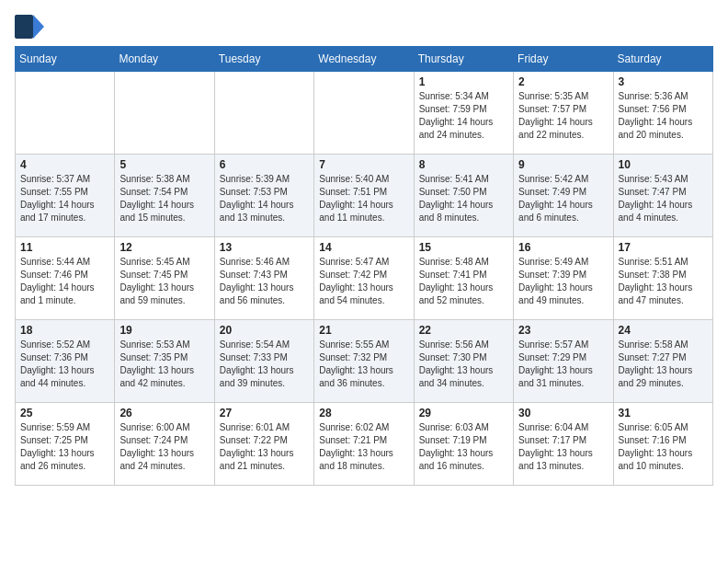  I want to click on calendar-cell: 23Sunrise: 5:57 AMSunset: 7:29 PMDayligh…, so click(563, 362).